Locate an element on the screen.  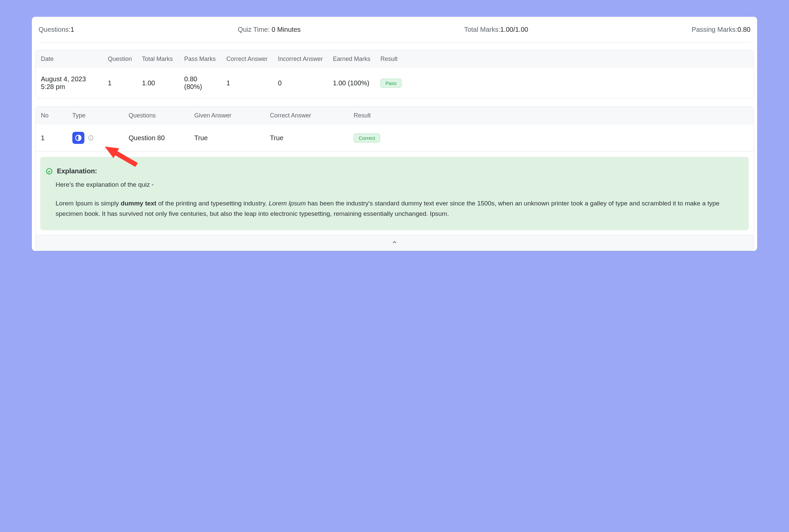
explanation-p1b: of the printing and typesetting industry… is located at coordinates (213, 203).